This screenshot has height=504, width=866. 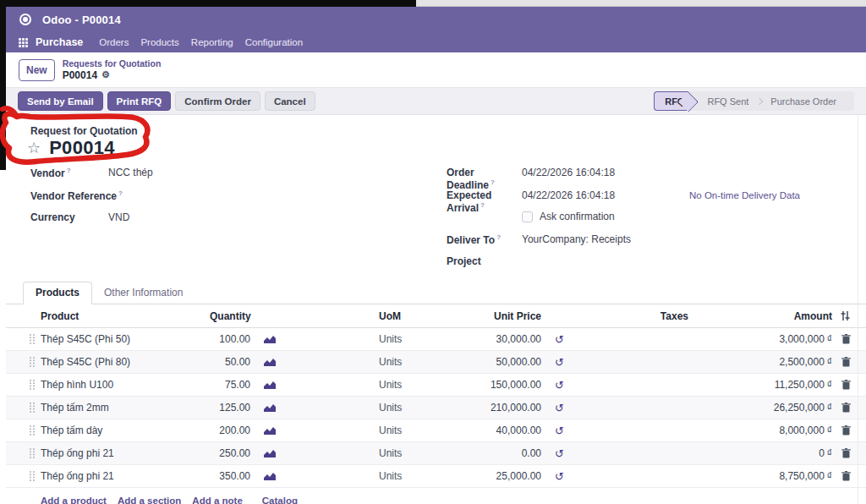 What do you see at coordinates (568, 195) in the screenshot?
I see `expected-arrival-value: 04/22/2026 16:04:18` at bounding box center [568, 195].